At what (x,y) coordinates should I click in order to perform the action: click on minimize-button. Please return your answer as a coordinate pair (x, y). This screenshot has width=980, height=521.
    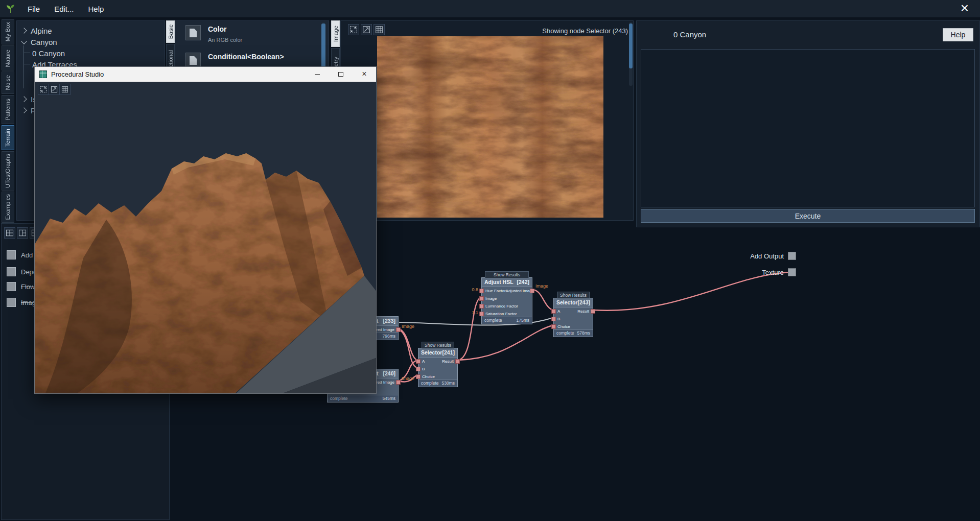
    Looking at the image, I should click on (317, 74).